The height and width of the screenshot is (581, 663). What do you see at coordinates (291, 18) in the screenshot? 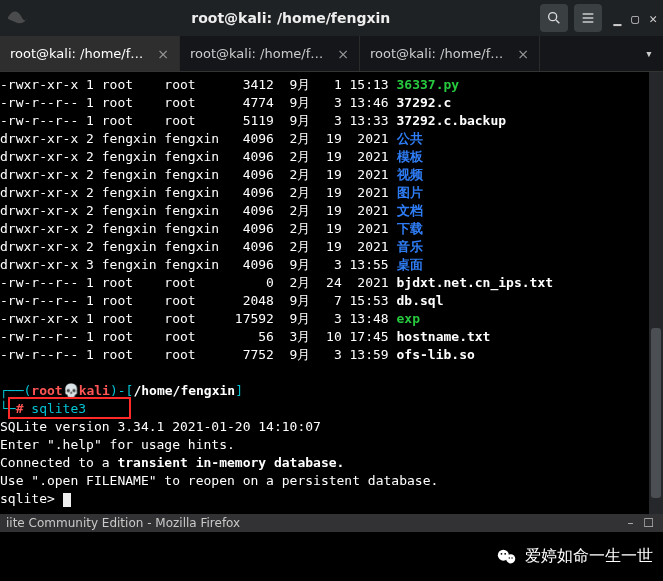
I see `window-title: root@kali: /home/fengxin` at bounding box center [291, 18].